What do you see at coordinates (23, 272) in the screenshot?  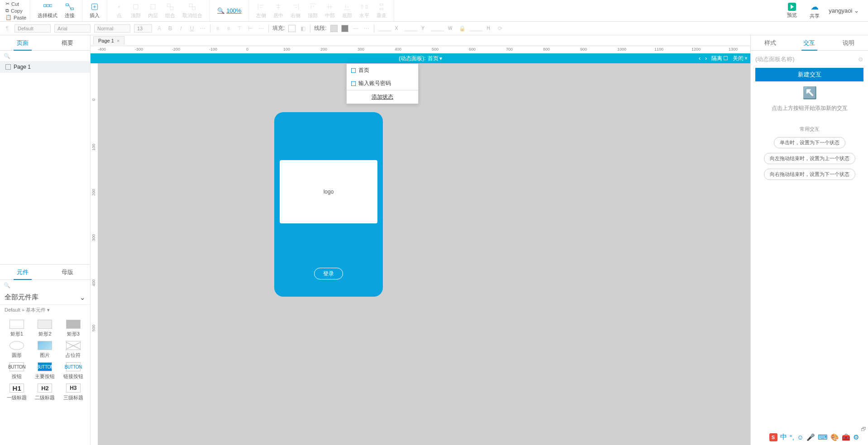 I see `tab-widgets: 元件` at bounding box center [23, 272].